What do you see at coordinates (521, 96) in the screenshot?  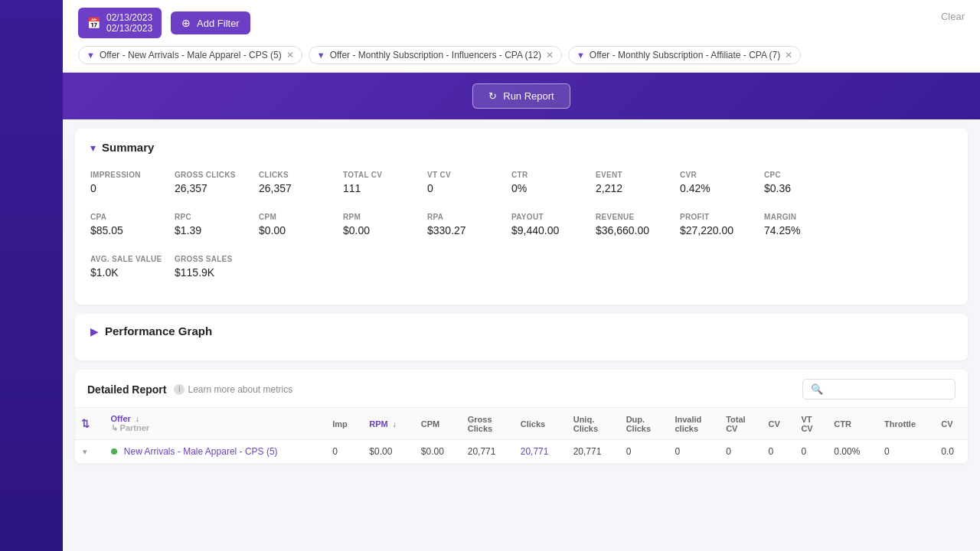 I see `run-report-button: ↻ Run Report` at bounding box center [521, 96].